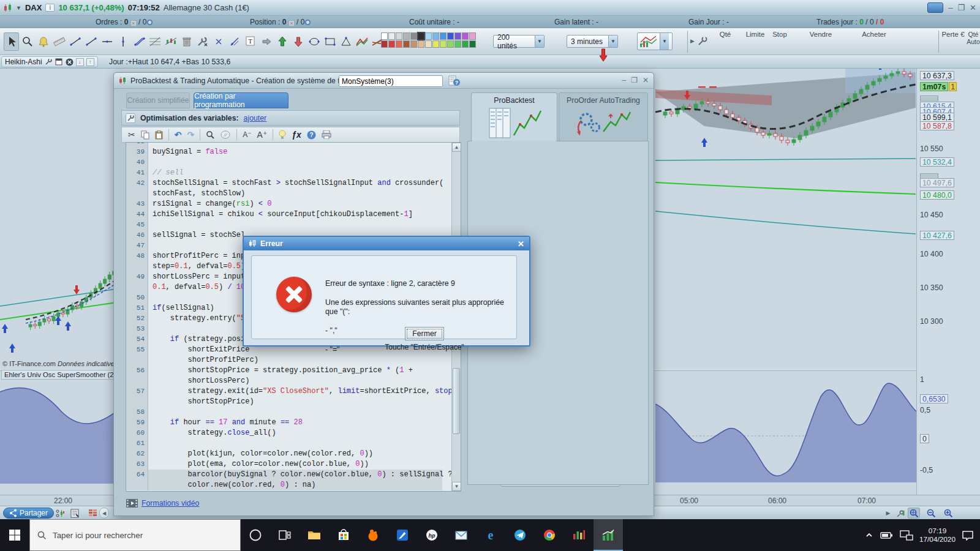 The image size is (980, 551). I want to click on window-icon, so click(59, 62).